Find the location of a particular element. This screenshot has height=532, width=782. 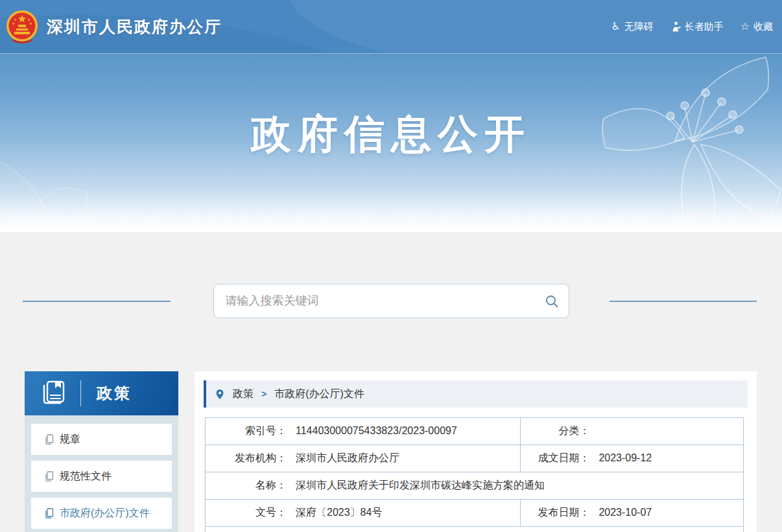

table-row is located at coordinates (475, 529).